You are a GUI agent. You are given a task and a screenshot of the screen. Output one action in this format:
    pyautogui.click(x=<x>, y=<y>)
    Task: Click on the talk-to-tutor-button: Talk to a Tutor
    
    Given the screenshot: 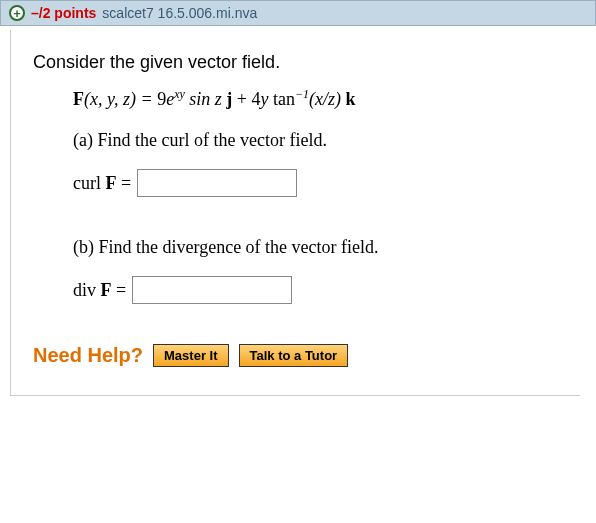 What is the action you would take?
    pyautogui.click(x=294, y=356)
    